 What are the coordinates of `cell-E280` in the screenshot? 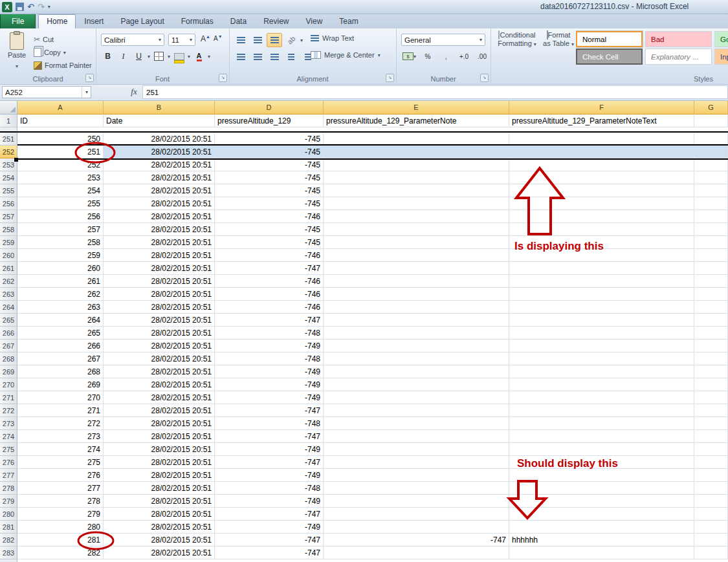 It's located at (417, 514).